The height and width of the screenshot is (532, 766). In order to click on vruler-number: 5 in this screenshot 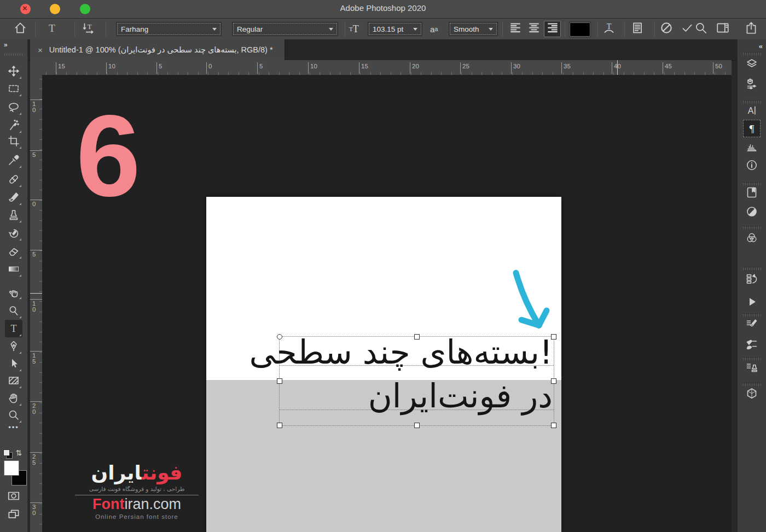, I will do `click(36, 254)`.